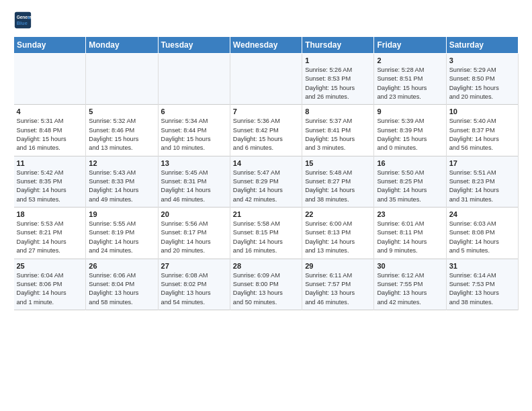  Describe the element at coordinates (410, 163) in the screenshot. I see `day-number: 16` at that location.